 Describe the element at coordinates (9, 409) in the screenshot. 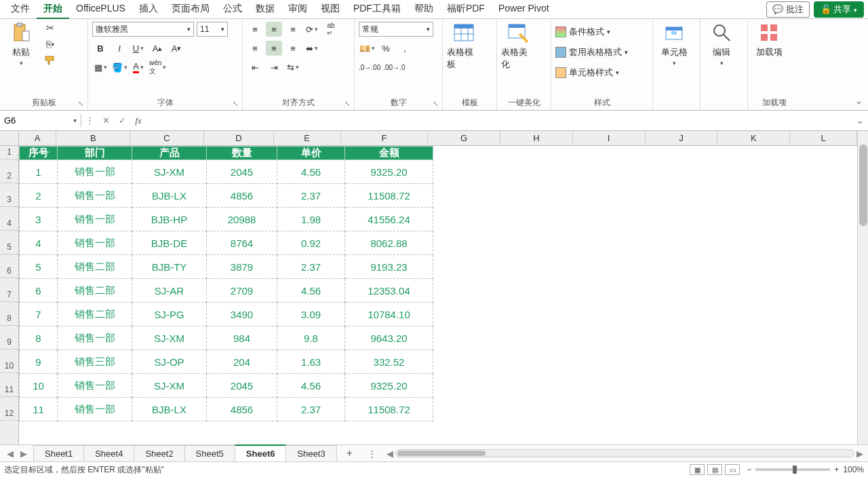

I see `row-header-12: 12` at that location.